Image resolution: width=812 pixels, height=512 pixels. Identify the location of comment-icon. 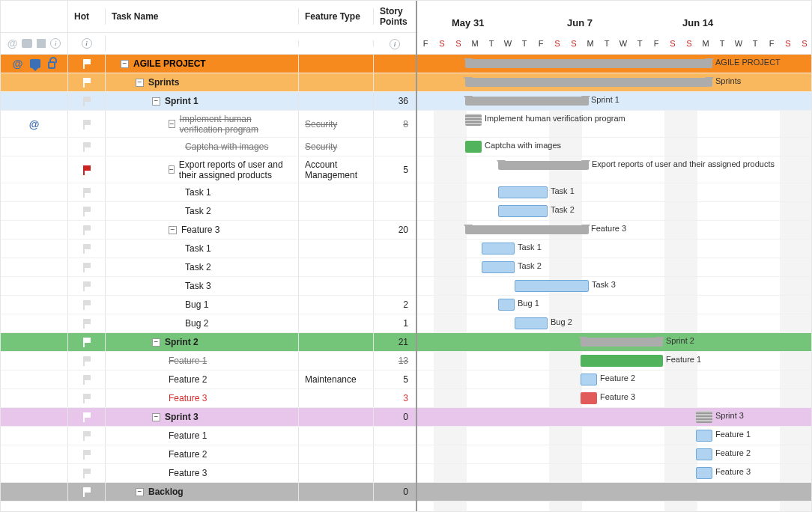
(35, 64).